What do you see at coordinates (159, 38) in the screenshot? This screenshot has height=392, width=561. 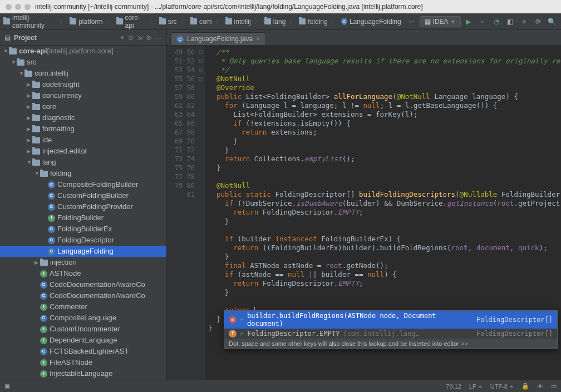 I see `hide-icon: —` at bounding box center [159, 38].